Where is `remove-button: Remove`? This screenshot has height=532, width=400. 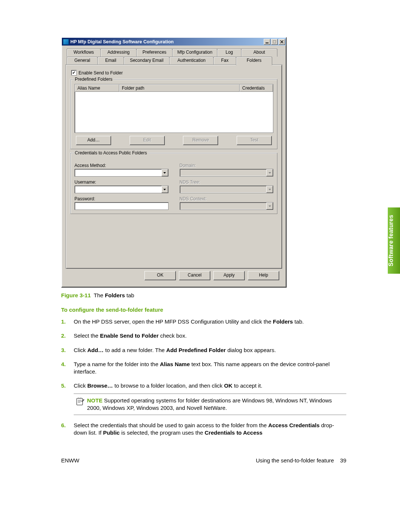 remove-button: Remove is located at coordinates (201, 141).